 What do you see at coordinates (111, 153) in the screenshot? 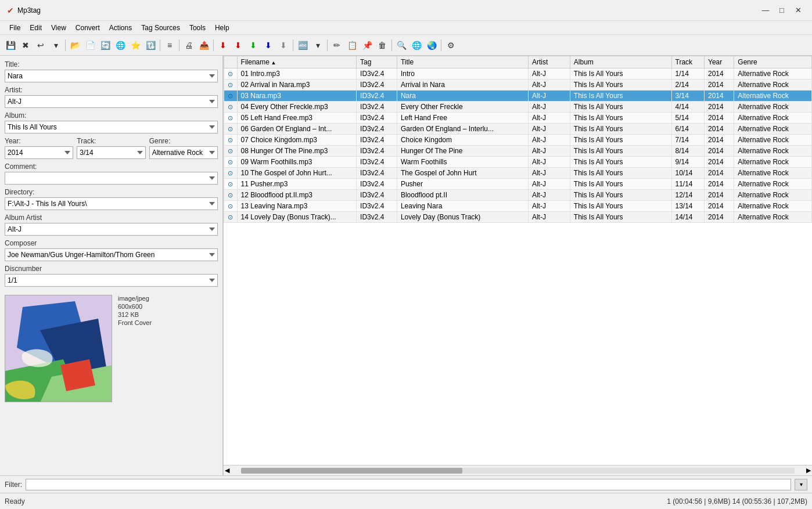
I see `track-input: 3/14` at bounding box center [111, 153].